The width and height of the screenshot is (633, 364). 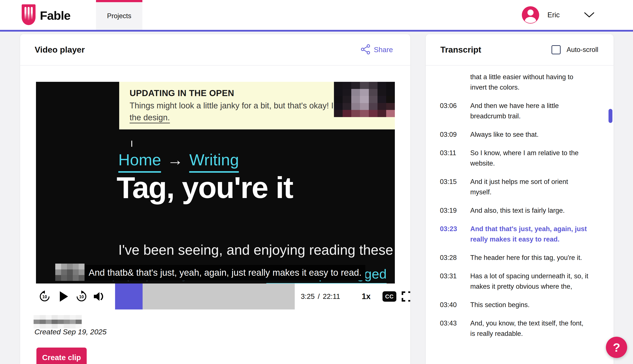 What do you see at coordinates (320, 296) in the screenshot?
I see `time-display: 3:25 / 22:11` at bounding box center [320, 296].